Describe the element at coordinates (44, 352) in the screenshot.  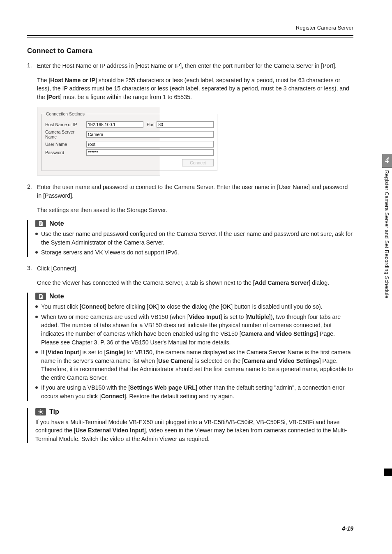
I see `text: If [` at that location.